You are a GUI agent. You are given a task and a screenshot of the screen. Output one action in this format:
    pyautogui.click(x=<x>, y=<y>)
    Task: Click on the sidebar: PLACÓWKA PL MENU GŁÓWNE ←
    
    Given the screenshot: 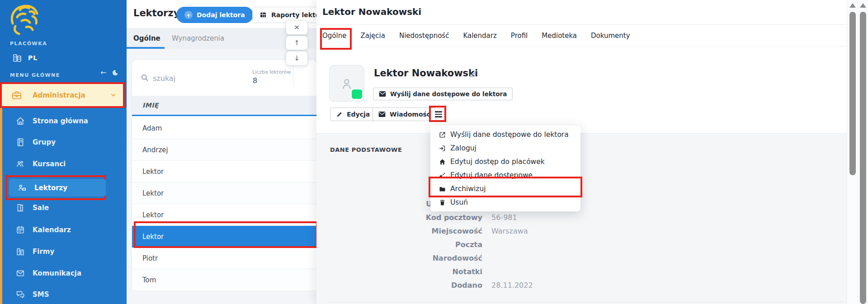 What is the action you would take?
    pyautogui.click(x=63, y=152)
    